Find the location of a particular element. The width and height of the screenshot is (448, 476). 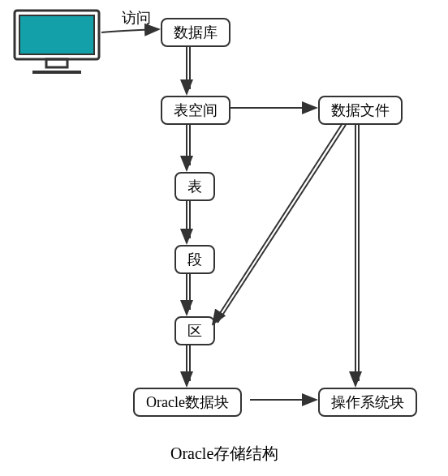

node-oracle-block: Oracle数据块 is located at coordinates (187, 402).